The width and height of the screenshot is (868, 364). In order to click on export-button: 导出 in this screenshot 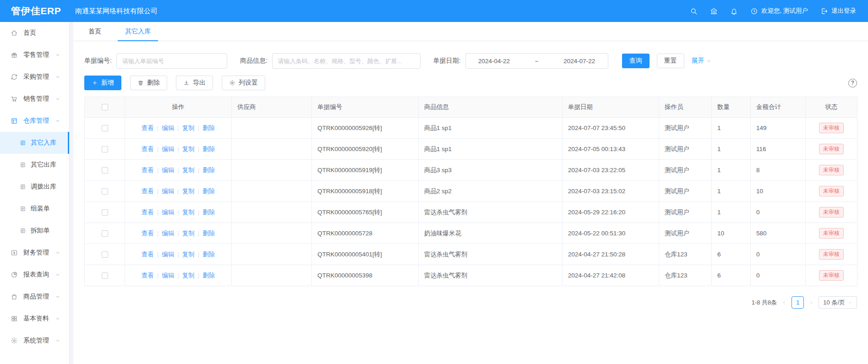, I will do `click(194, 83)`.